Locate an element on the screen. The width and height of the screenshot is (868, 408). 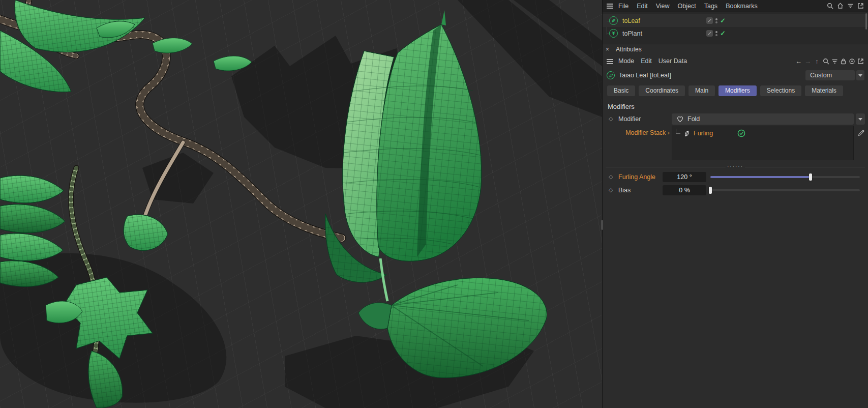
preset-dropdown: Custom is located at coordinates (830, 75).